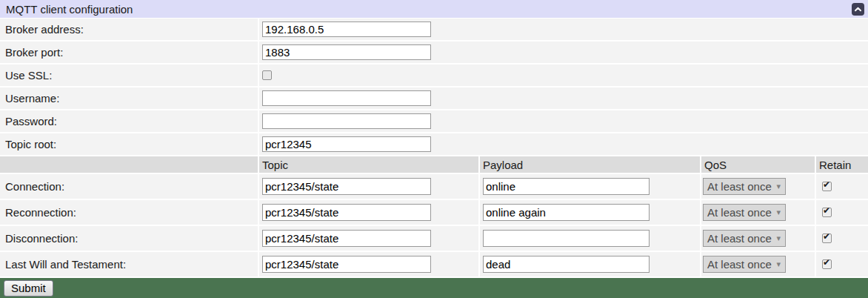  I want to click on row-label: Disconnection:, so click(129, 239).